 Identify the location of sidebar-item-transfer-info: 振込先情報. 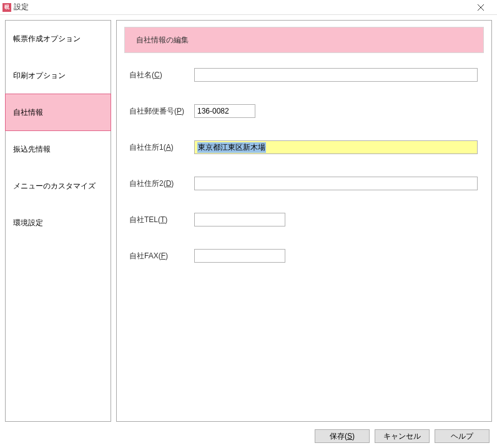
(58, 149).